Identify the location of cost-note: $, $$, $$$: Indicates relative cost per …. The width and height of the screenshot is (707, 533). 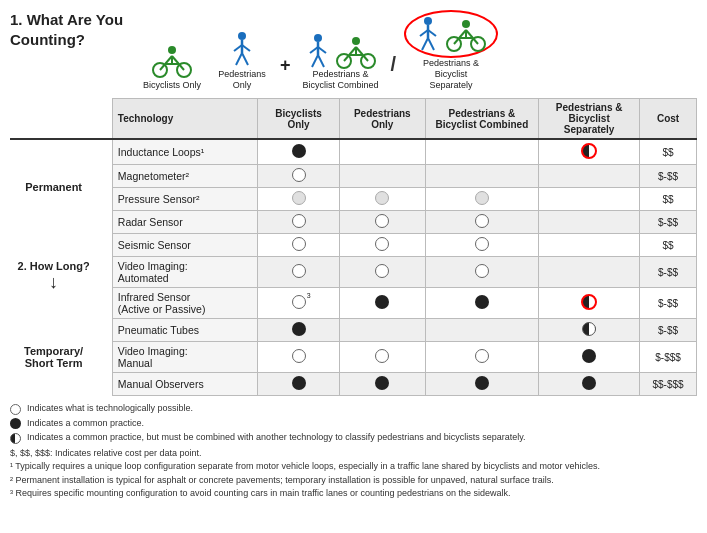
(354, 454).